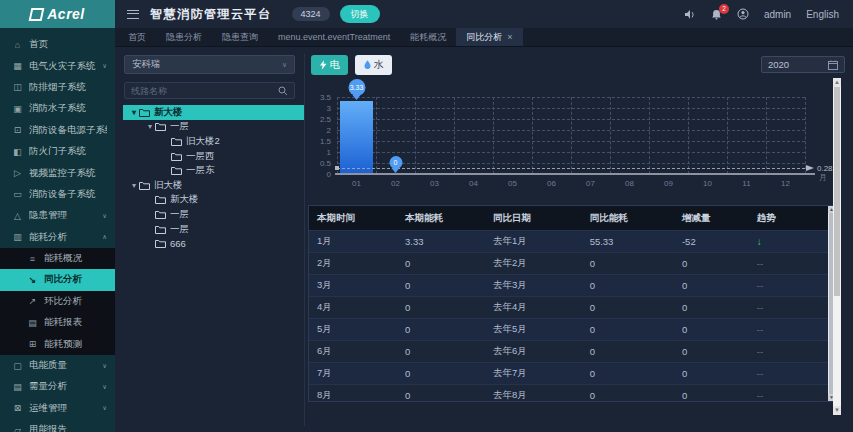  What do you see at coordinates (690, 14) in the screenshot?
I see `voice-broadcast-icon` at bounding box center [690, 14].